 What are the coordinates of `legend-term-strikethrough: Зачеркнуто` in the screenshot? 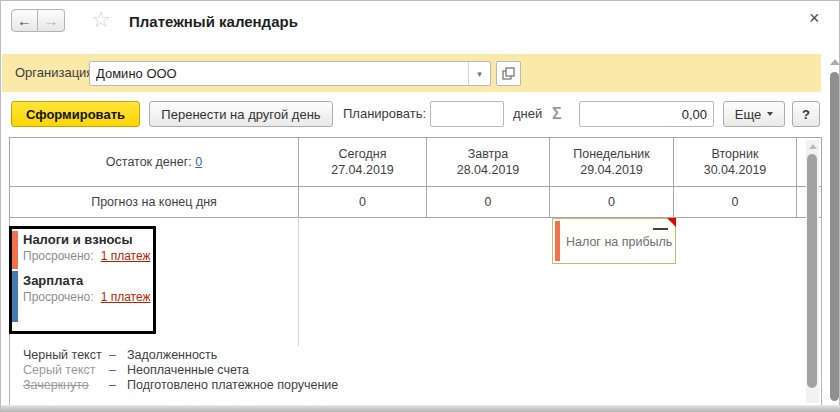 It's located at (66, 386).